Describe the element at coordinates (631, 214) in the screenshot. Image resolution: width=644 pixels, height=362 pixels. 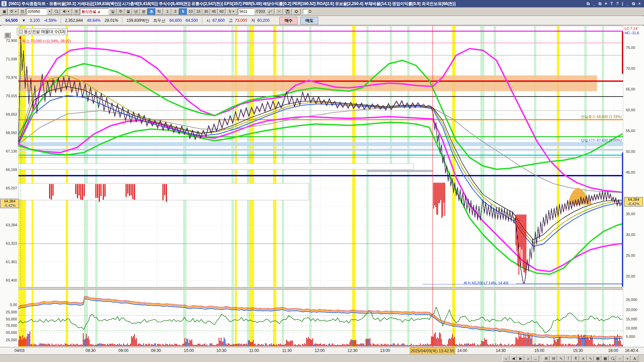
I see `axis-label: 35,00` at that location.